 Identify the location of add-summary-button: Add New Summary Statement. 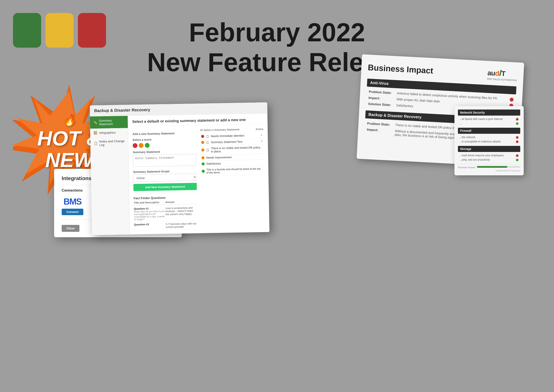
(165, 187).